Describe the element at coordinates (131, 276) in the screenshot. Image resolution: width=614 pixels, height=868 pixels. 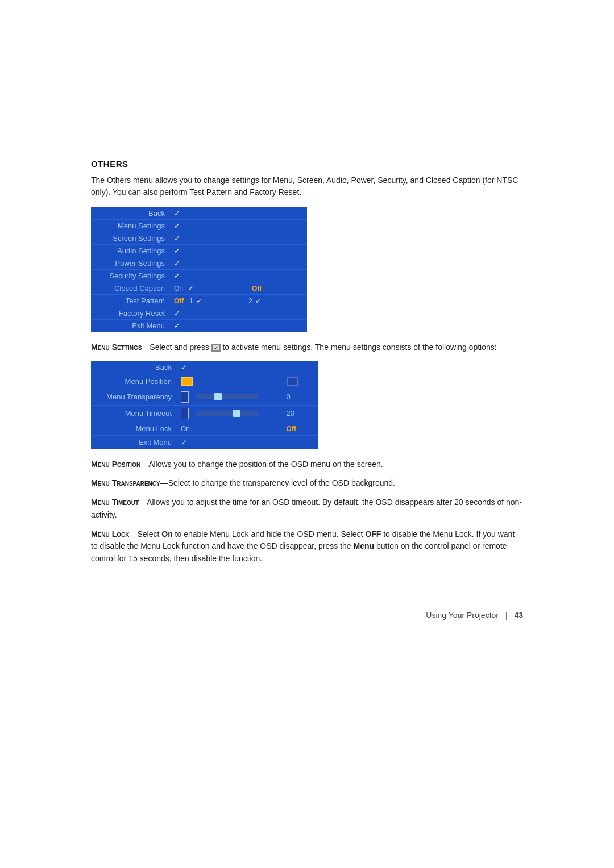
I see `menu-row-label: Security Settings` at that location.